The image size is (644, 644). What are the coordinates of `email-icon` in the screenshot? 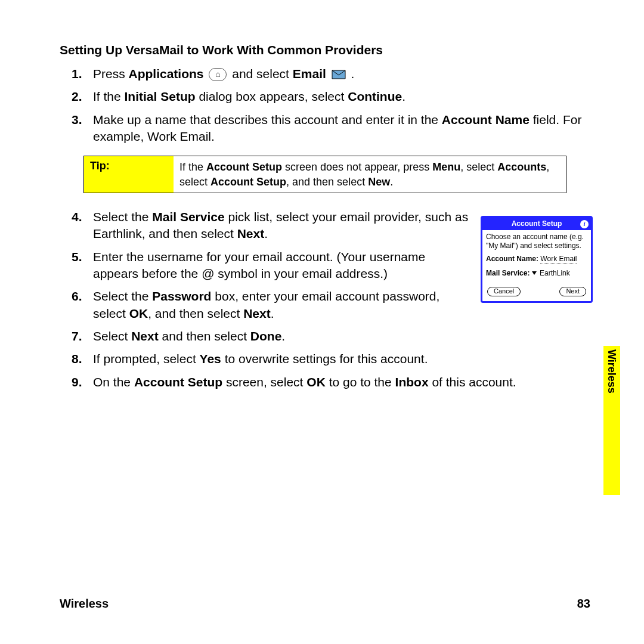 It's located at (339, 75).